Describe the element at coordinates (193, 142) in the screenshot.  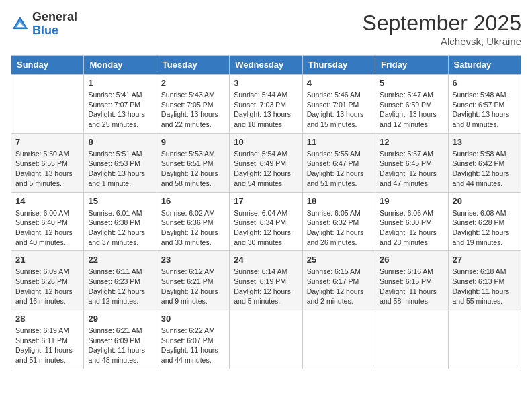
I see `day-number: 9` at that location.